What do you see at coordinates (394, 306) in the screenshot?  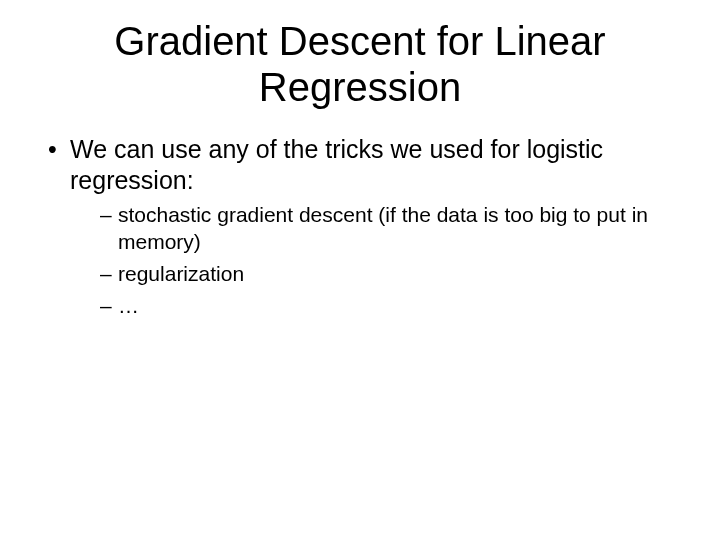 I see `sub-list-item: …` at bounding box center [394, 306].